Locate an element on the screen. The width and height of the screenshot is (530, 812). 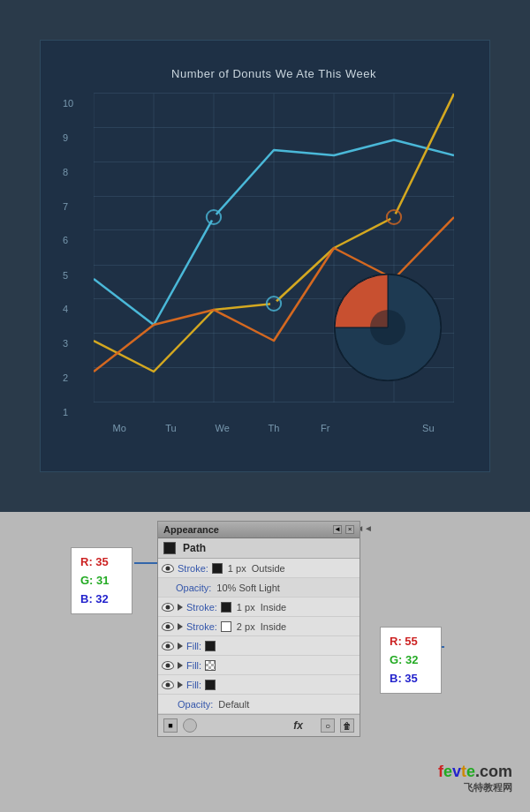
y-label-5: 5 is located at coordinates (65, 275).